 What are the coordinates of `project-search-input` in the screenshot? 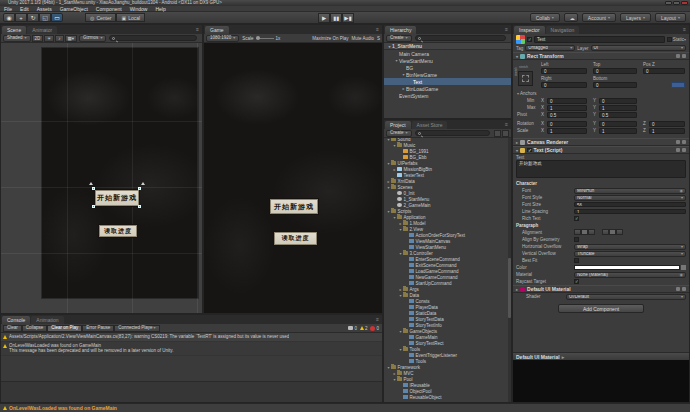 It's located at (452, 133).